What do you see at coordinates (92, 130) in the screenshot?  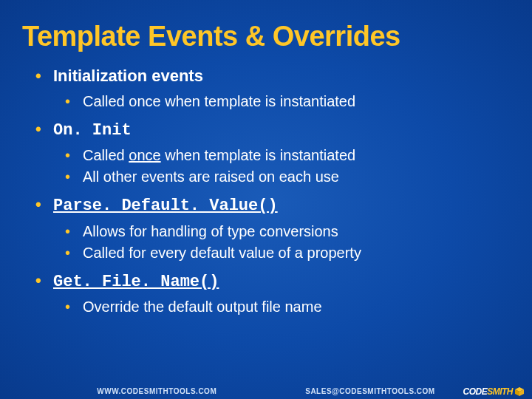 I see `bullet-label: On. Init` at bounding box center [92, 130].